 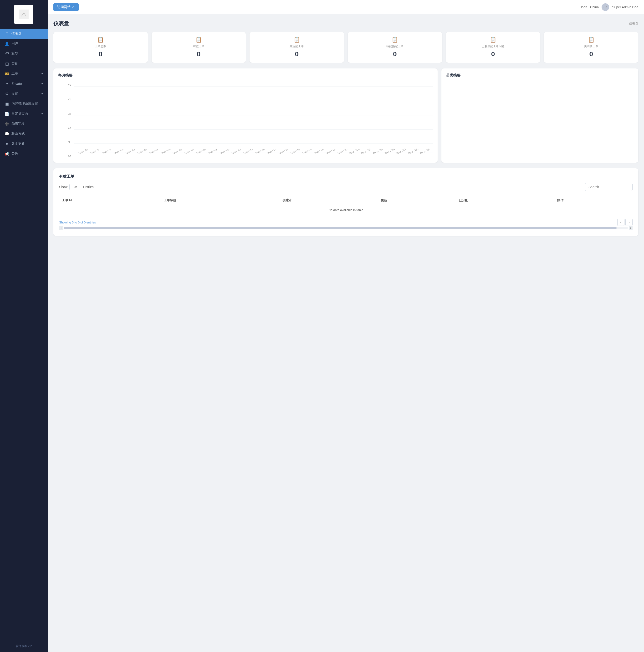 What do you see at coordinates (24, 74) in the screenshot?
I see `sidebar-item-tickets: 🎫 工单 ▾` at bounding box center [24, 74].